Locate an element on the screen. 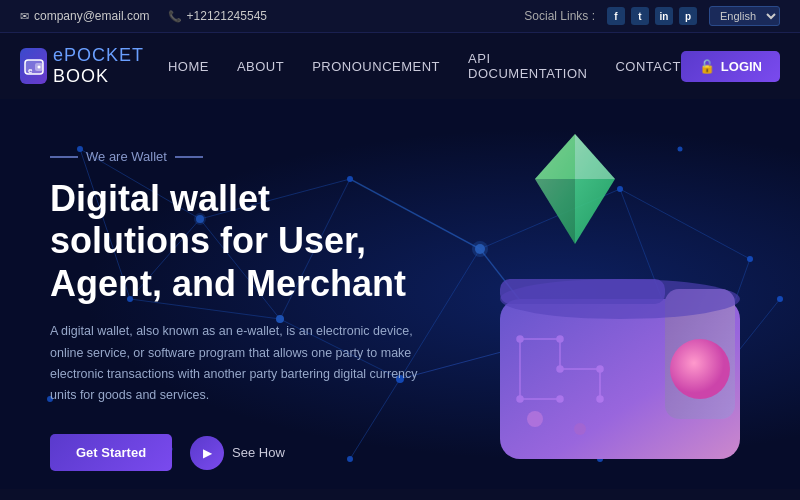 This screenshot has height=500, width=800. pinterest-icon: p is located at coordinates (688, 16).